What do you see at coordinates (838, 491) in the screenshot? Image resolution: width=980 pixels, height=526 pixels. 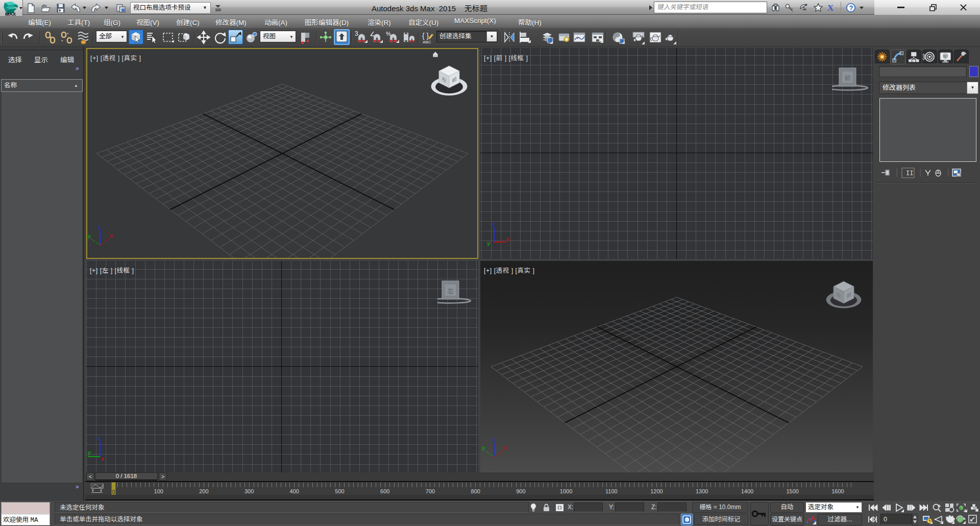 I see `svg-text: 1600` at bounding box center [838, 491].